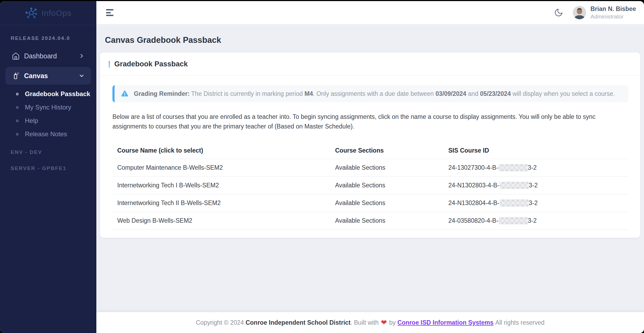  Describe the element at coordinates (56, 13) in the screenshot. I see `logo-text: InfoOps` at that location.